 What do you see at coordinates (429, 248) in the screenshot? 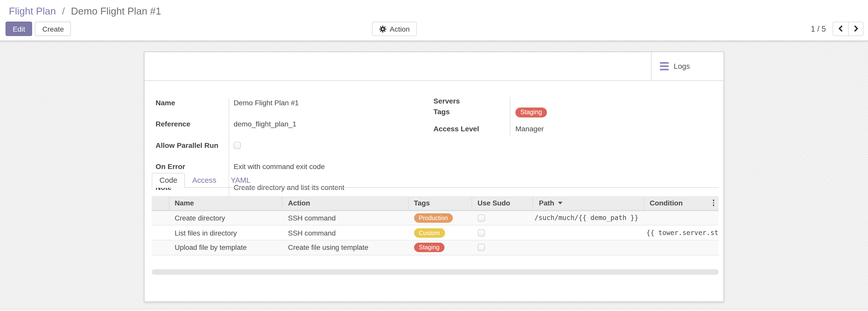
I see `tag-badge-staging-row: Staging` at bounding box center [429, 248].